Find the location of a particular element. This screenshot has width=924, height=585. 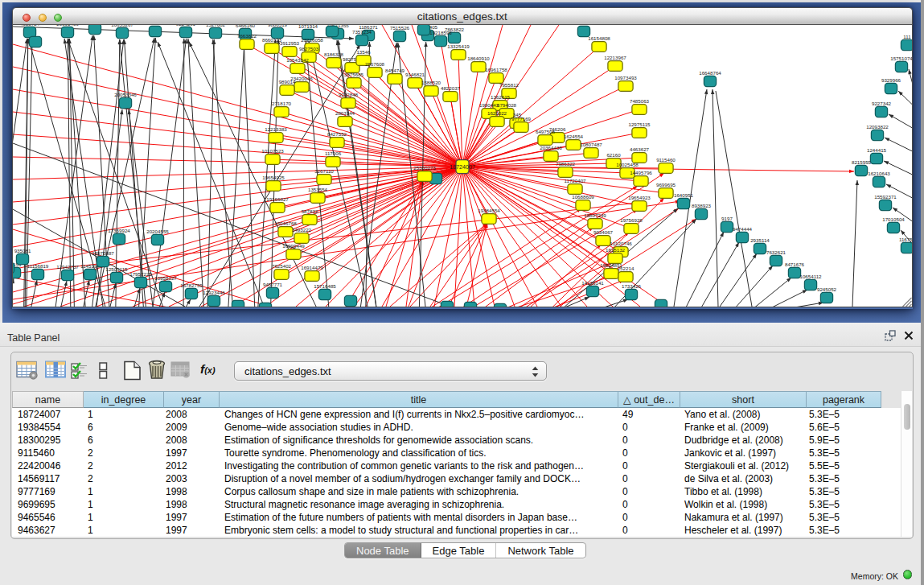

svg-text: 16033809 is located at coordinates (332, 26).